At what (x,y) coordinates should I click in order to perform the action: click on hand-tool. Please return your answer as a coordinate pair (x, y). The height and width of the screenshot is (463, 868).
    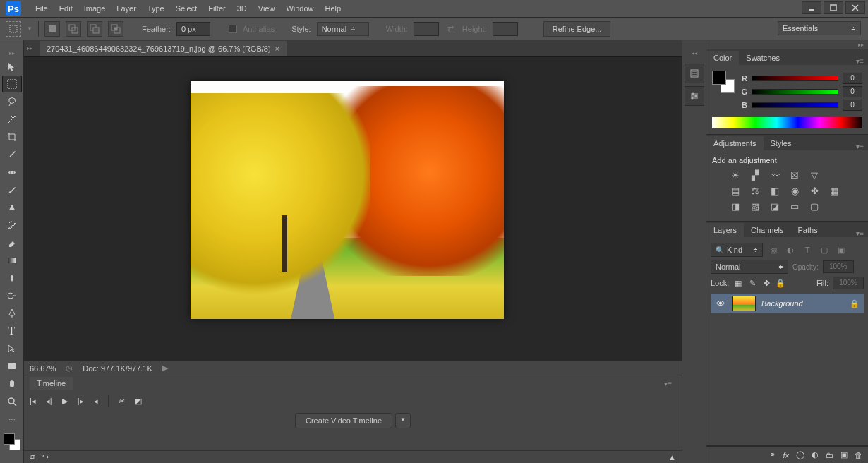
    Looking at the image, I should click on (12, 384).